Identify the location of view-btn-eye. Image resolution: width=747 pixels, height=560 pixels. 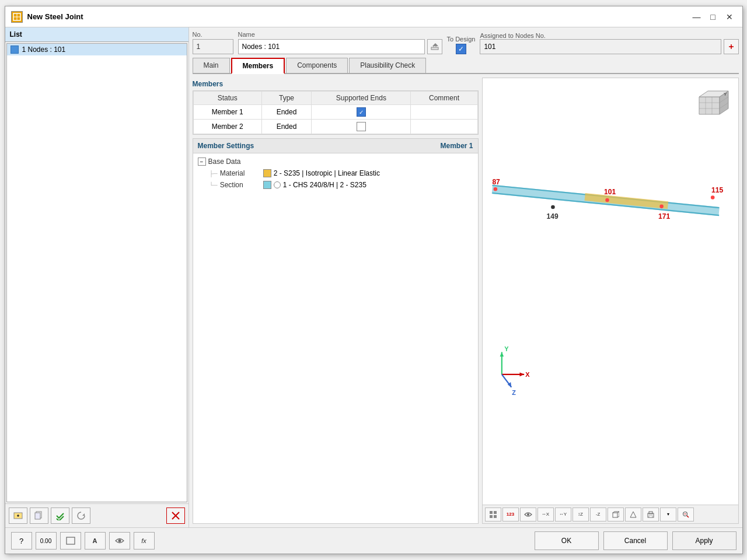
(528, 514).